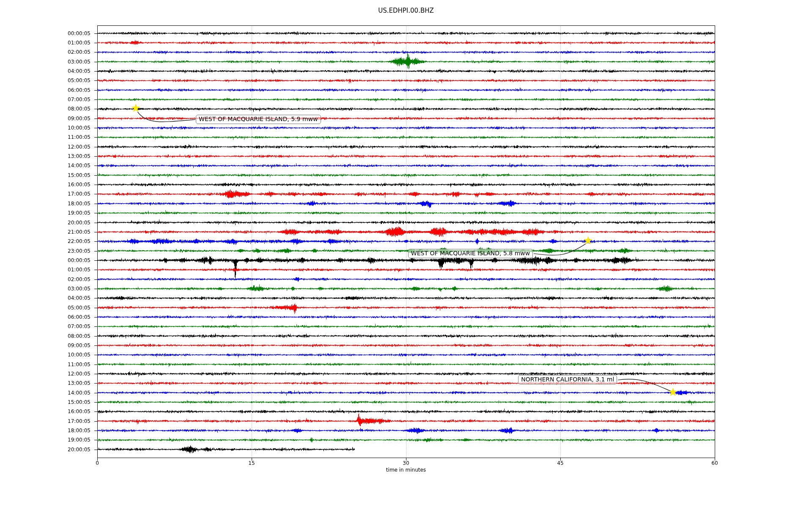 The height and width of the screenshot is (508, 812). Describe the element at coordinates (560, 463) in the screenshot. I see `x-tick-label: 45` at that location.